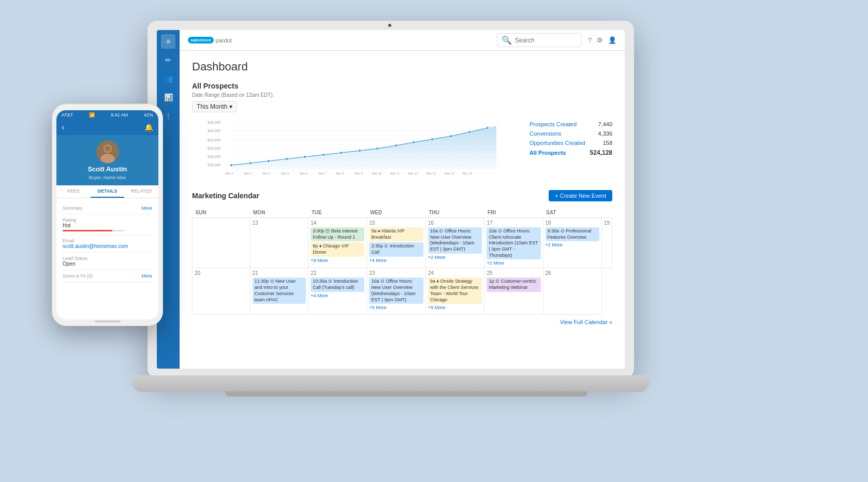 This screenshot has width=868, height=482. Describe the element at coordinates (94, 231) in the screenshot. I see `rating-bar` at that location.